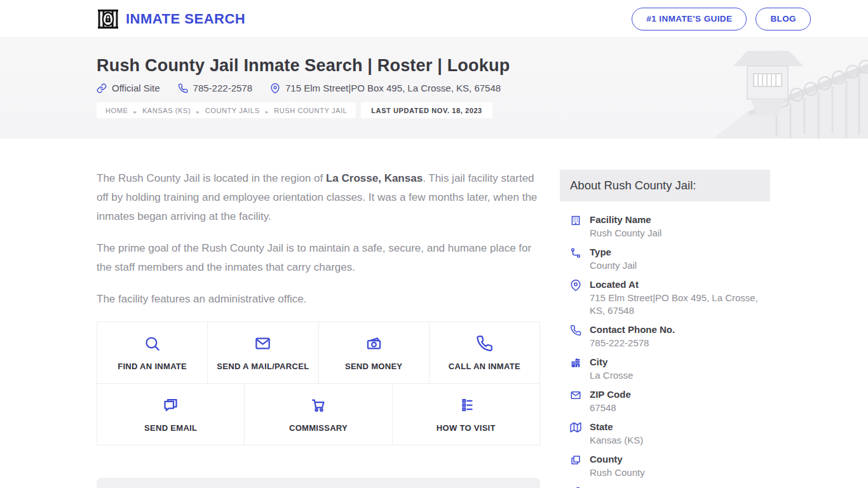 The height and width of the screenshot is (488, 868). What do you see at coordinates (466, 414) in the screenshot?
I see `how-to-visit-button: HOW TO VISIT` at bounding box center [466, 414].